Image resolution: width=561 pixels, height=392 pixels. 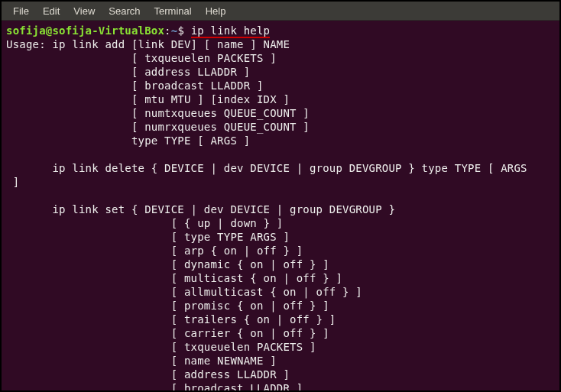 I want to click on menubar: File Edit View Search Terminal Help, so click(x=280, y=11).